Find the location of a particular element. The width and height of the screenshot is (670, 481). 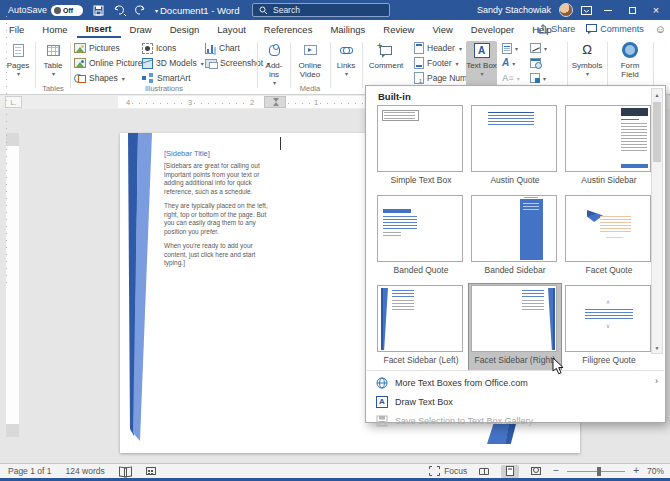

gallery-item-banded-quote: Banded Quote is located at coordinates (421, 237).